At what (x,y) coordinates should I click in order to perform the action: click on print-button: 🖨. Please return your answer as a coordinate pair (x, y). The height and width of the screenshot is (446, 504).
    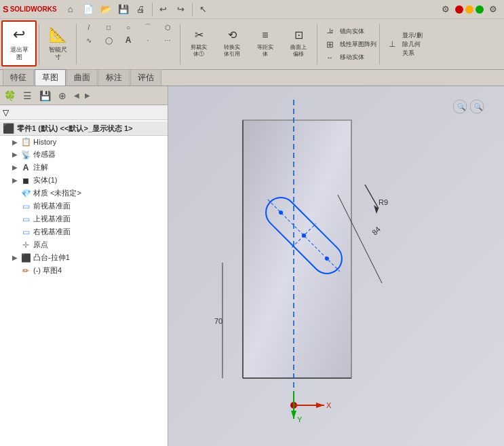
    Looking at the image, I should click on (141, 10).